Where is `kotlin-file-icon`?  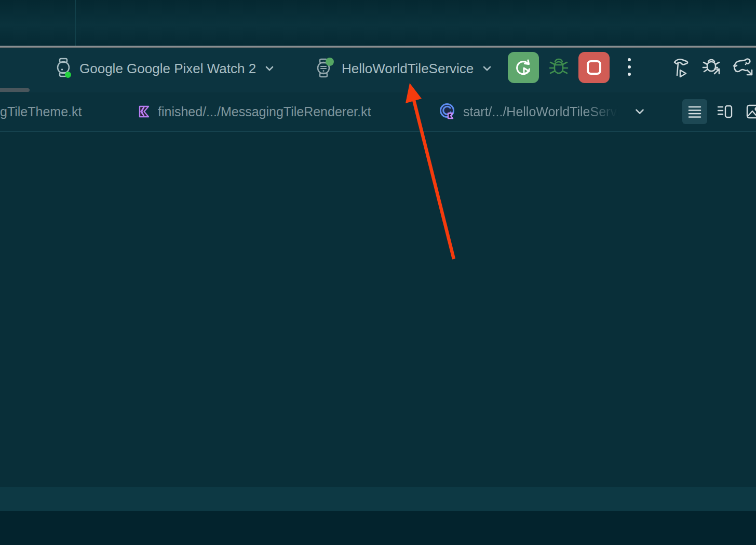
kotlin-file-icon is located at coordinates (144, 112).